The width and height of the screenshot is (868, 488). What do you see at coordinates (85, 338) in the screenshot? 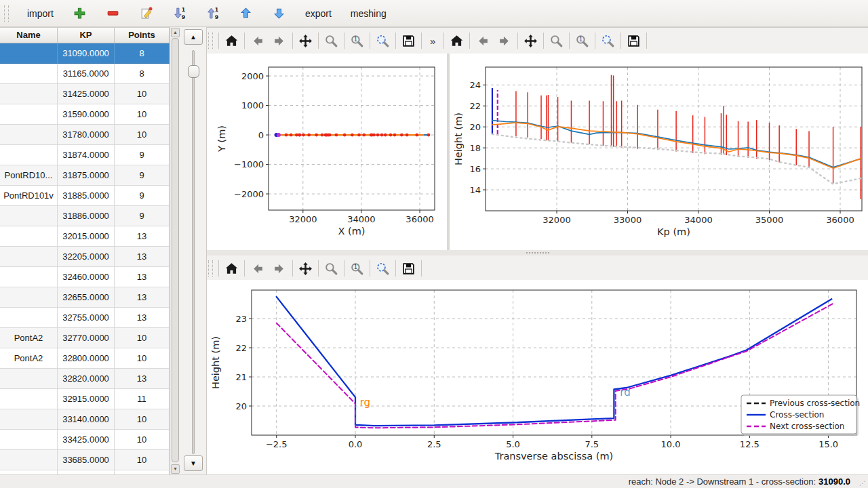
I see `table-row: PontA232770.000010` at bounding box center [85, 338].